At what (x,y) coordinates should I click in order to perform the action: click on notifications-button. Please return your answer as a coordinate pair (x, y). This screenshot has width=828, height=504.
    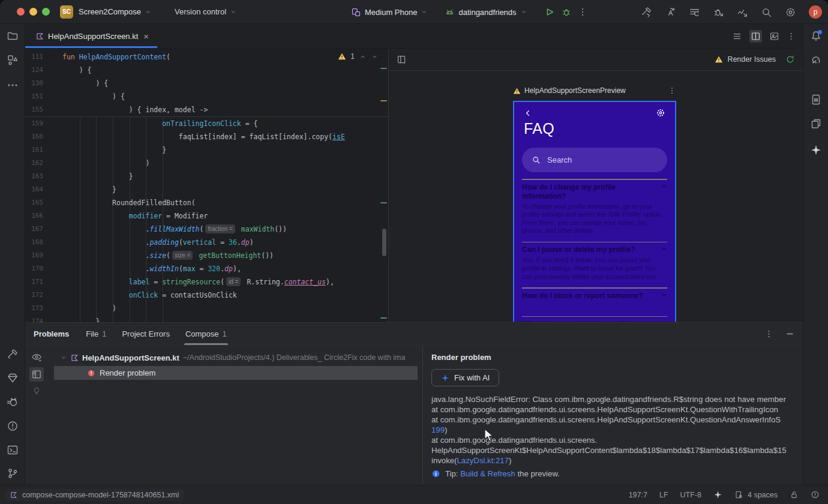
    Looking at the image, I should click on (816, 36).